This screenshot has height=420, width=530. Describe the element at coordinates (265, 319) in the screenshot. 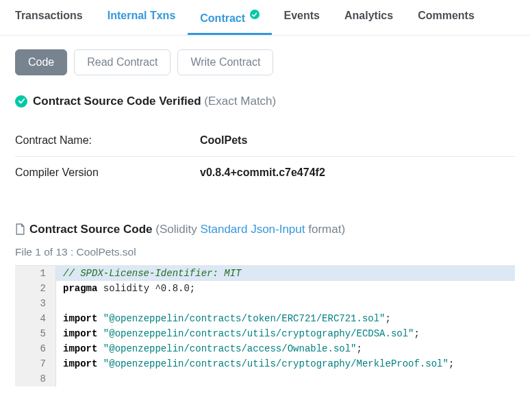

I see `code-line: 4 import "@openzeppelin/contracts/token/…` at that location.